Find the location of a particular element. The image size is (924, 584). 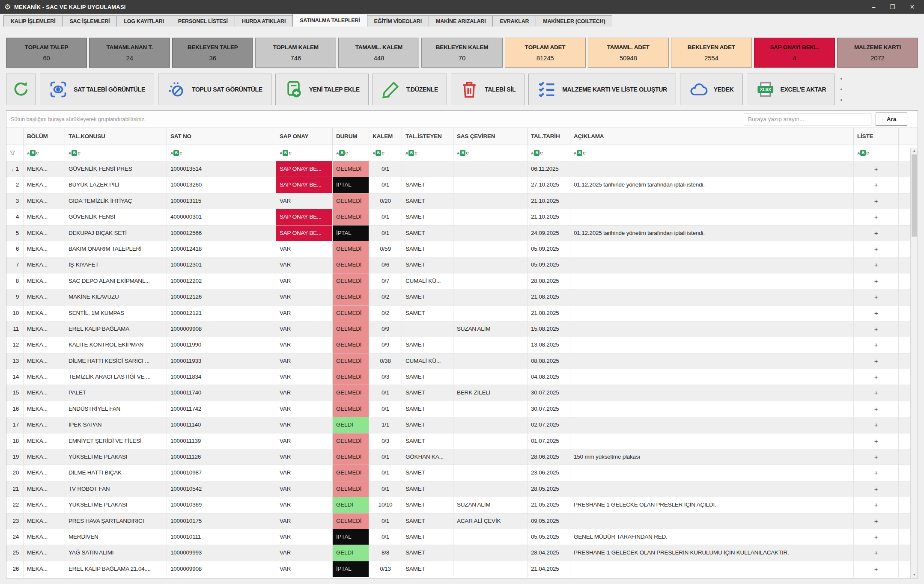

cell-sat-no: 1000012301 is located at coordinates (222, 265).